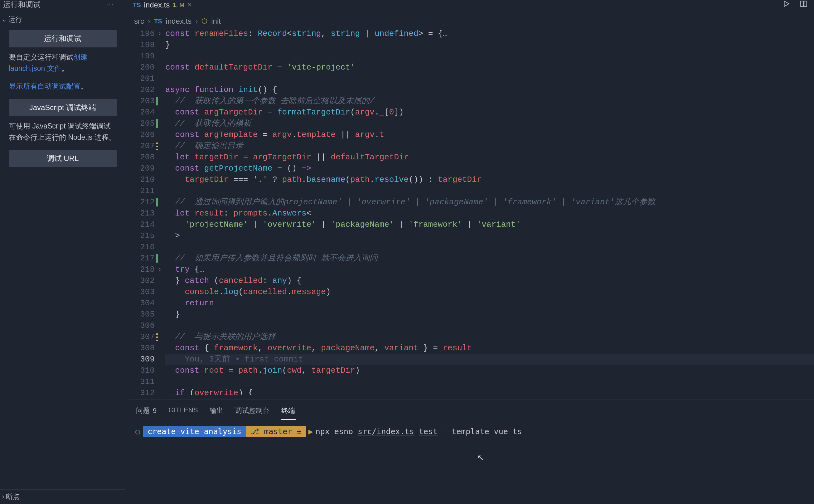 This screenshot has height=504, width=814. I want to click on close-icon: ×, so click(189, 5).